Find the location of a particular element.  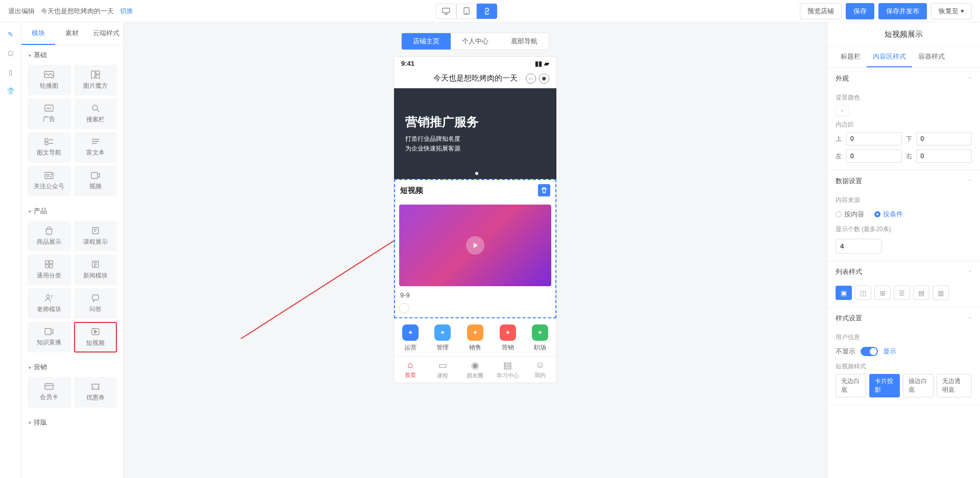

chevron-down-icon: ⌄ is located at coordinates (970, 272).